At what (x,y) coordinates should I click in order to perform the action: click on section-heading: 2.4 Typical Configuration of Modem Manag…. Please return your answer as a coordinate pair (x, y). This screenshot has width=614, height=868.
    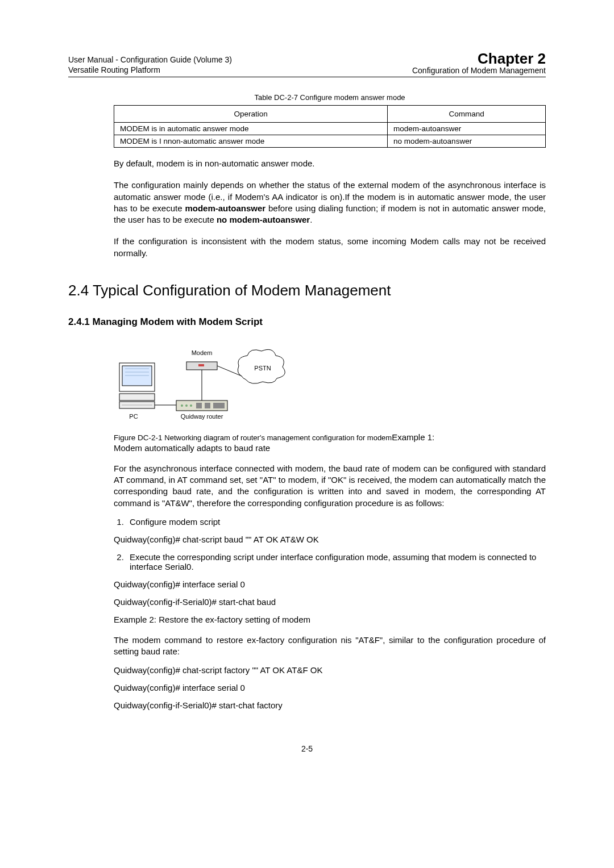
    Looking at the image, I should click on (307, 291).